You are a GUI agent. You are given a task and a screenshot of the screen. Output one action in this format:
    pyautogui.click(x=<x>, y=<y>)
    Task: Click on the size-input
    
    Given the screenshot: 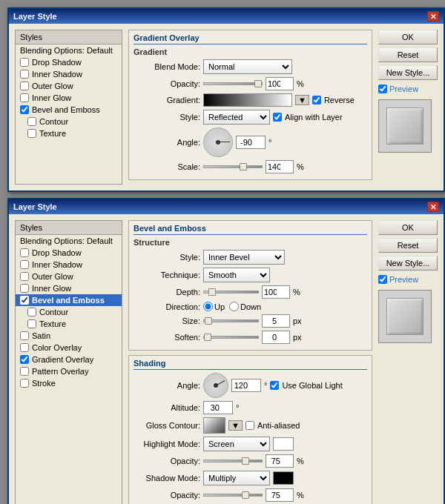 What is the action you would take?
    pyautogui.click(x=276, y=321)
    